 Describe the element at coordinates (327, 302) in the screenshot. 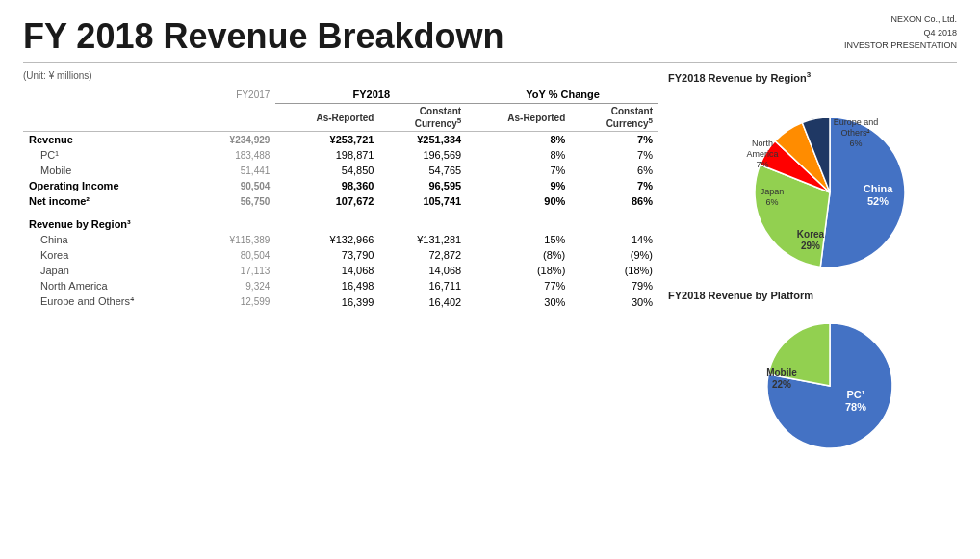

I see `ar-val: 16,399` at that location.